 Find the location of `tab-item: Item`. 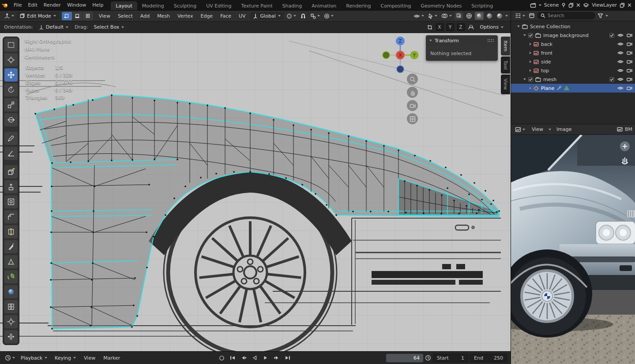

tab-item: Item is located at coordinates (506, 46).